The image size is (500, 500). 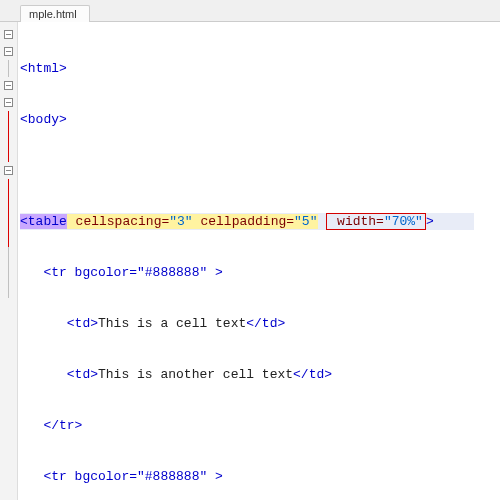 I want to click on code-line: <td>This is another cell text</td>, so click(x=260, y=374).